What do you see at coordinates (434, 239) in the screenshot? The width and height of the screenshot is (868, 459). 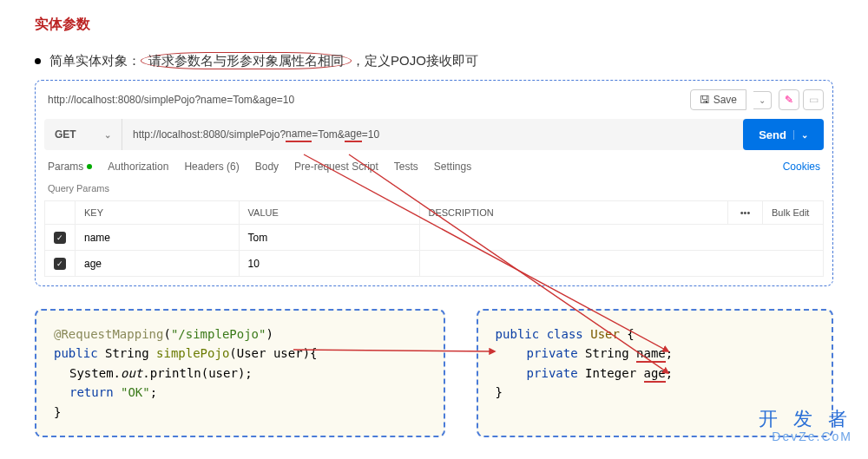 I see `params-table: KEY VALUE DESCRIPTION ••• Bulk Edit ✓ na…` at bounding box center [434, 239].